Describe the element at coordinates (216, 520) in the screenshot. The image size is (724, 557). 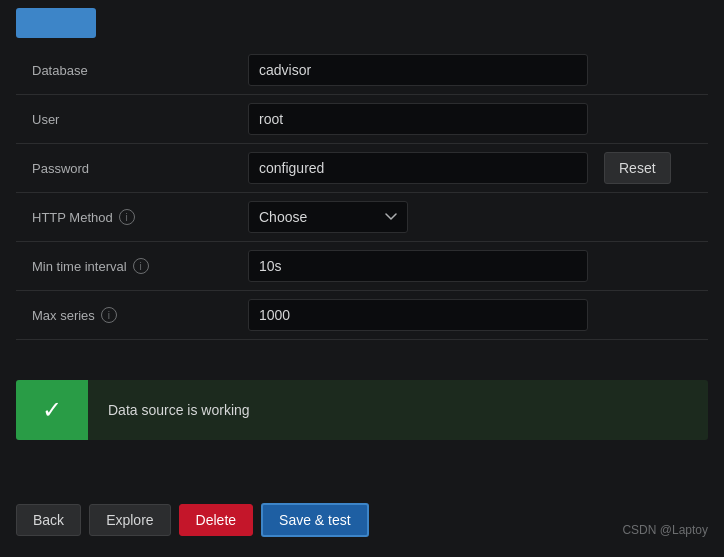
I see `delete-button: Delete` at that location.